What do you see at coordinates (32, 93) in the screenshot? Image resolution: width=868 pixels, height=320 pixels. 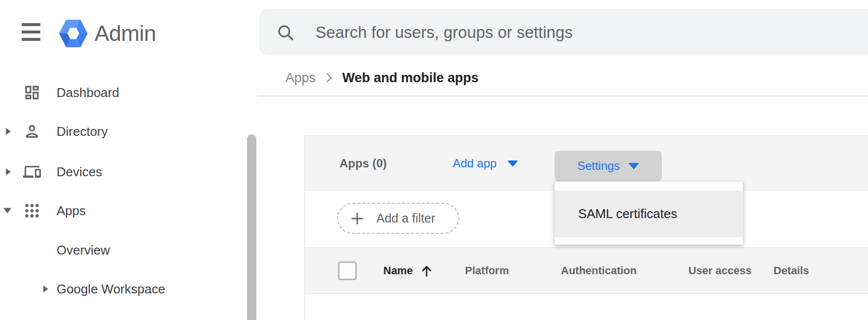 I see `dashboard-icon` at bounding box center [32, 93].